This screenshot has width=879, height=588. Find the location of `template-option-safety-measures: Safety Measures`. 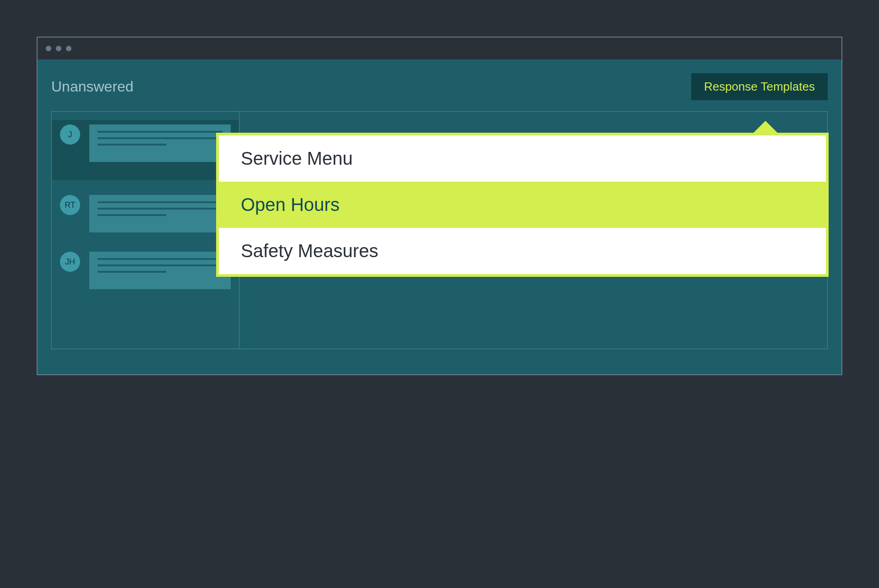

template-option-safety-measures: Safety Measures is located at coordinates (522, 251).